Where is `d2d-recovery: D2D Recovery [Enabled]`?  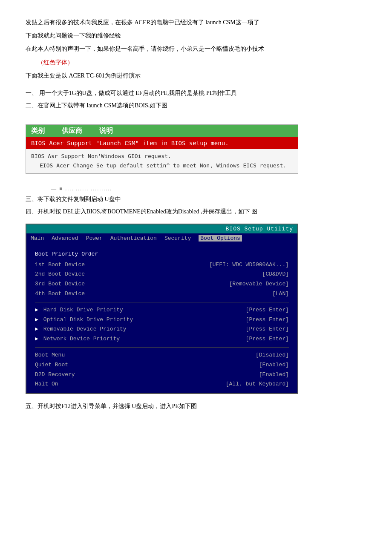
d2d-recovery: D2D Recovery [Enabled] is located at coordinates (162, 375).